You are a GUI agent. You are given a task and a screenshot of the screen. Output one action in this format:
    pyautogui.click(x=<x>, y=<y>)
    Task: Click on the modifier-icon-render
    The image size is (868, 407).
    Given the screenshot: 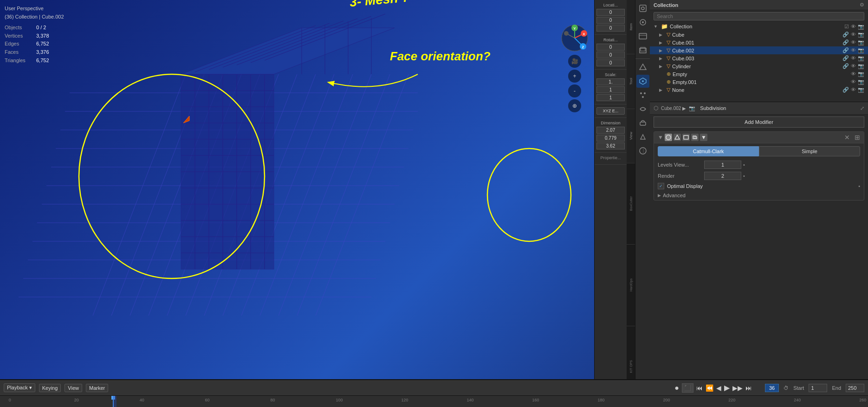 What is the action you would take?
    pyautogui.click(x=686, y=137)
    